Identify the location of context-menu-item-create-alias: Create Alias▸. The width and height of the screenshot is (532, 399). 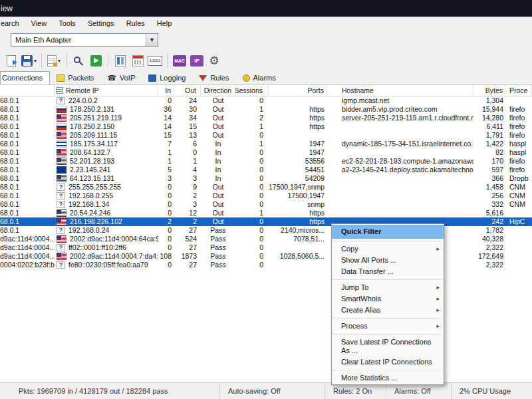
(388, 310).